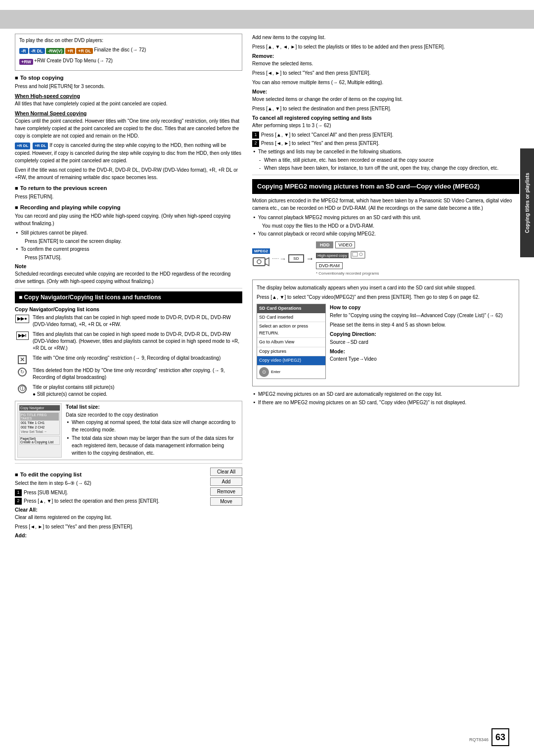 This screenshot has height=756, width=534. Describe the element at coordinates (291, 352) in the screenshot. I see `sd-menu-item4: Copy pictures` at that location.